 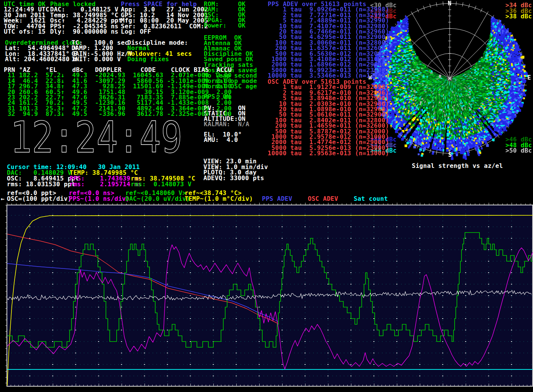 What do you see at coordinates (277, 199) in the screenshot?
I see `plot-key-pps-adev-l0: PPS ADEV` at bounding box center [277, 199].